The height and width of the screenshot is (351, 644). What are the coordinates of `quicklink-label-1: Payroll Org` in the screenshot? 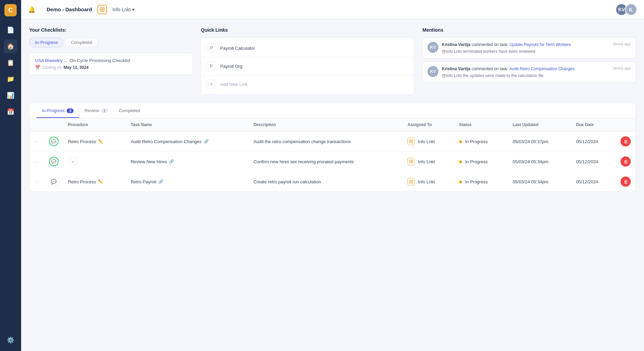 It's located at (231, 66).